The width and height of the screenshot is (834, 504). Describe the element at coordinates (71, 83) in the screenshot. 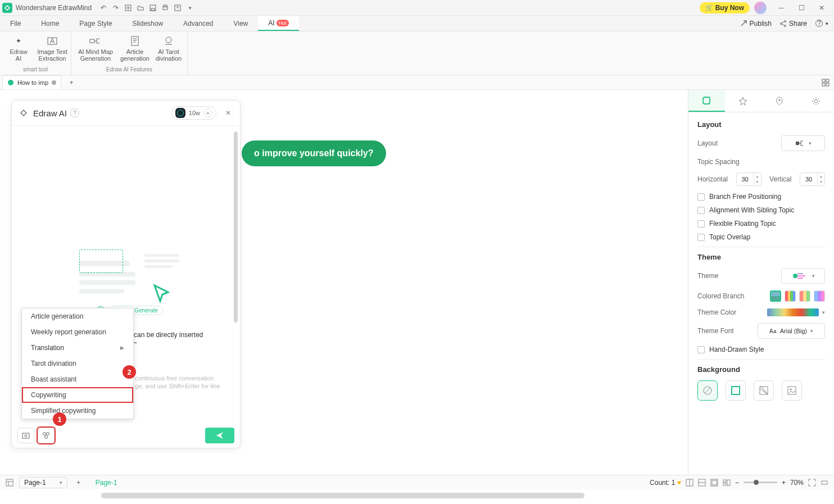

I see `new-tab-button: +` at that location.